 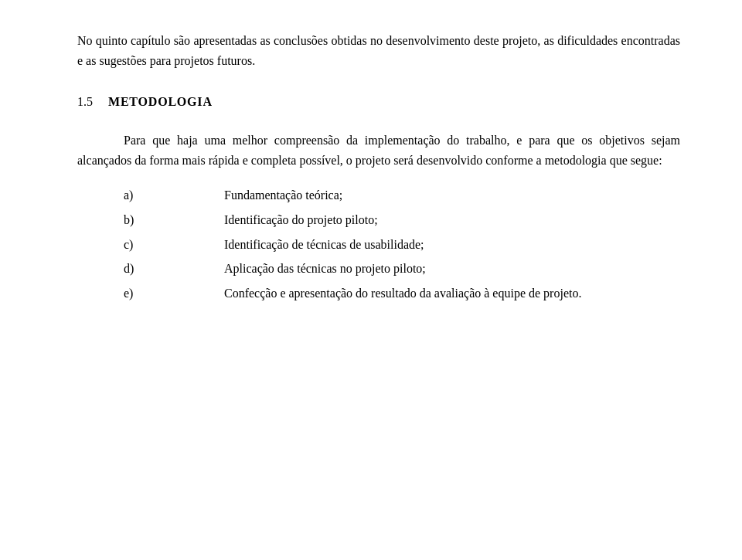 I want to click on list-text-d: Aplicação das técnicas no projeto piloto…, so click(x=452, y=269).